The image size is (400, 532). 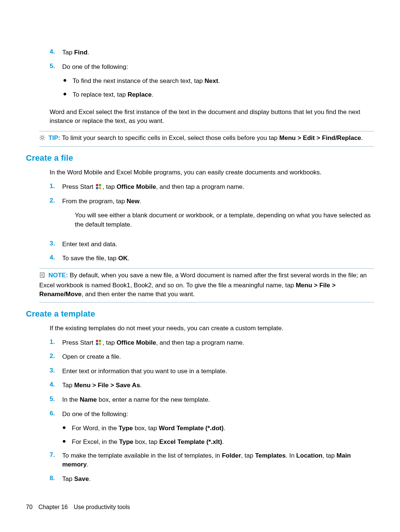 What do you see at coordinates (212, 173) in the screenshot?
I see `create-file-intro: In the Word Mobile and Excel Mobile prog…` at bounding box center [212, 173].